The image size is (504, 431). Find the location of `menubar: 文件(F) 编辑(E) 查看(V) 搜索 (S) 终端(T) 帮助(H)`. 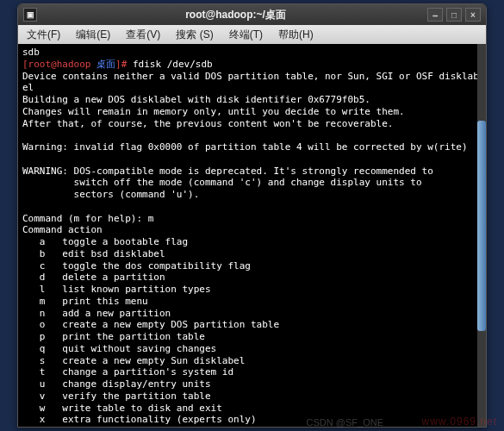

menubar: 文件(F) 编辑(E) 查看(V) 搜索 (S) 终端(T) 帮助(H) is located at coordinates (252, 34).